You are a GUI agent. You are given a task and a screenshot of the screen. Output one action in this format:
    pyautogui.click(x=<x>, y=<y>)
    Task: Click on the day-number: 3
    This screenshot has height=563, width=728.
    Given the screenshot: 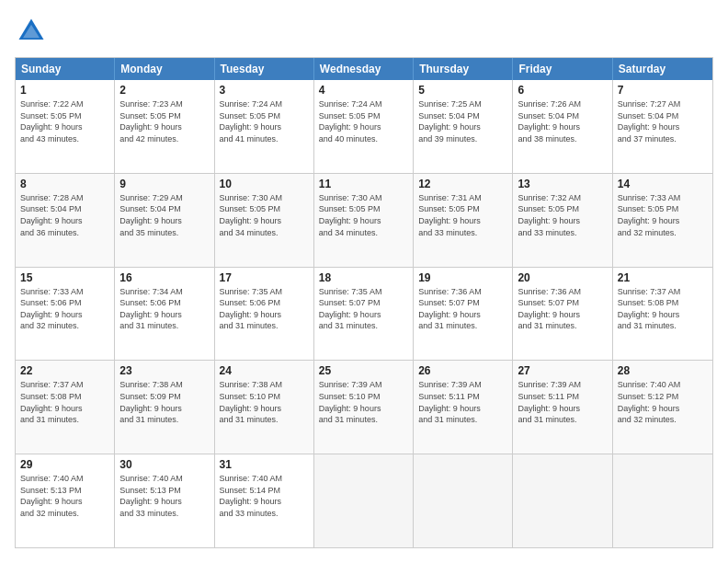 What is the action you would take?
    pyautogui.click(x=265, y=90)
    